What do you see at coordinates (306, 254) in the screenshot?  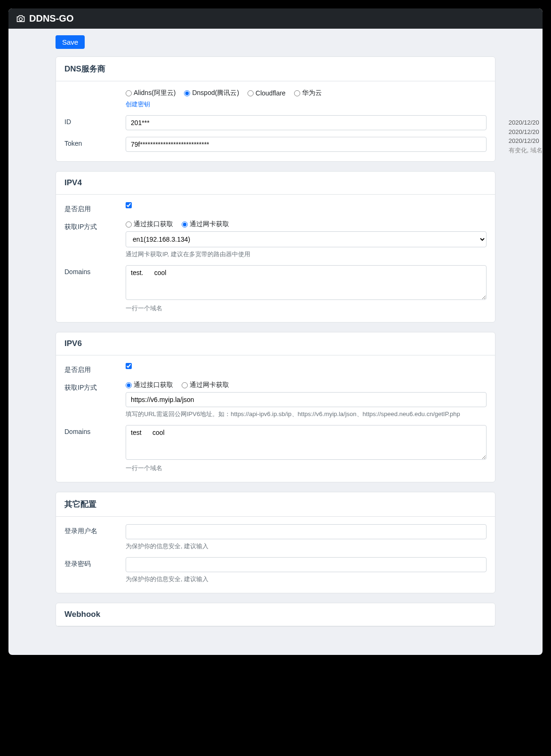 I see `hint-ipv4-netcard: 通过网卡获取IP, 建议在多宽带的路由器中使用` at bounding box center [306, 254].